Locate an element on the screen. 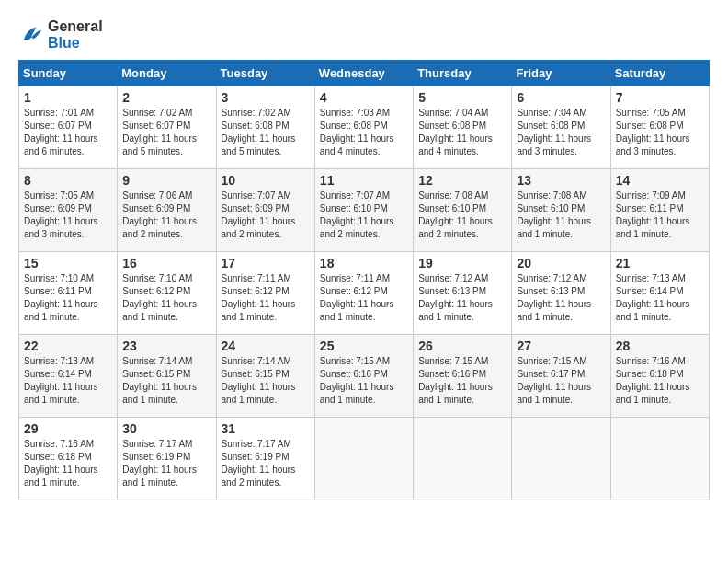 This screenshot has height=563, width=728. column-header-sunday: Sunday is located at coordinates (68, 74).